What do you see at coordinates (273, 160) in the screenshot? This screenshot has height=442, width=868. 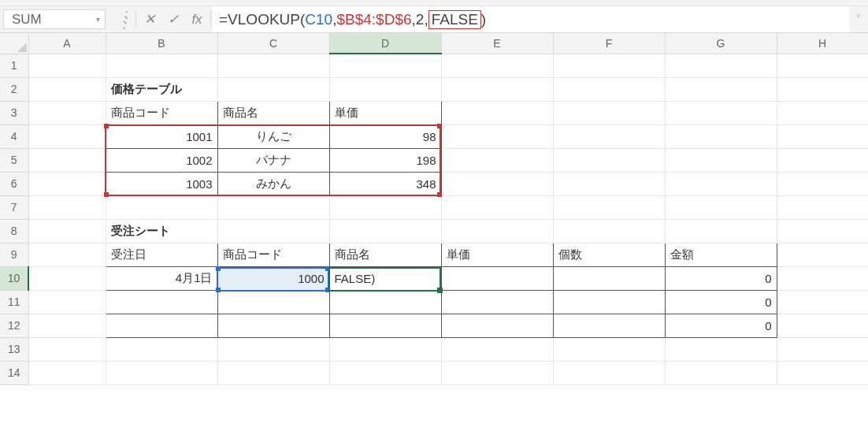 I see `cell: バナナ` at bounding box center [273, 160].